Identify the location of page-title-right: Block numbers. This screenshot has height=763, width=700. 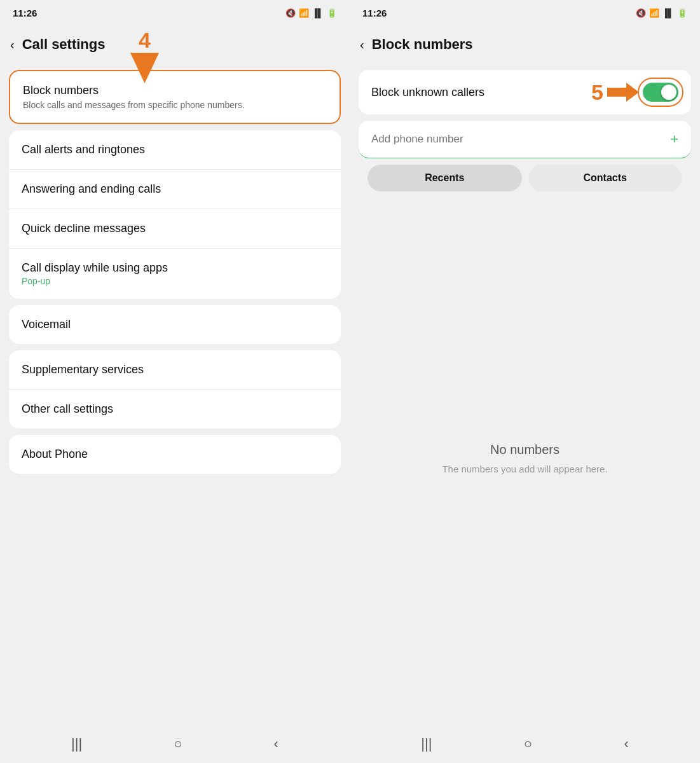
(422, 45).